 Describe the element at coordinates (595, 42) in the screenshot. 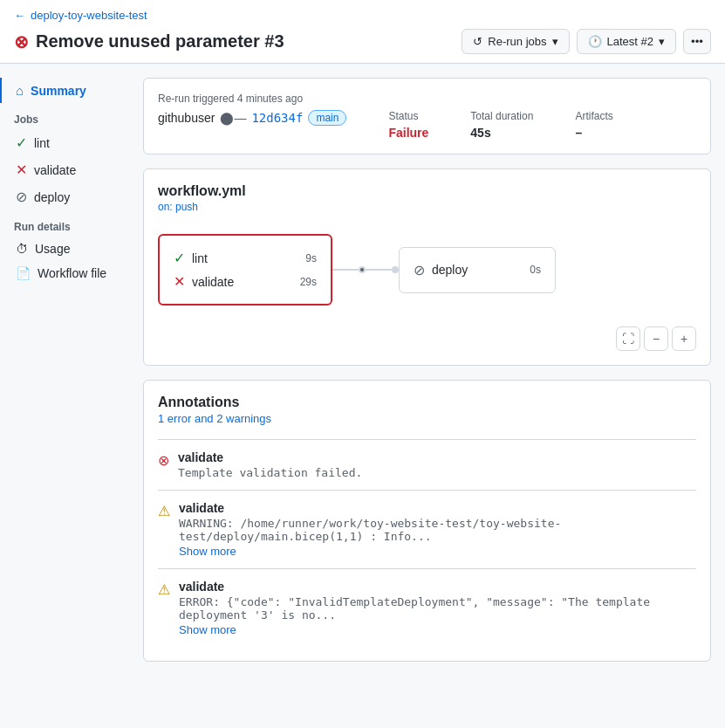

I see `clock-icon: 🕐` at that location.